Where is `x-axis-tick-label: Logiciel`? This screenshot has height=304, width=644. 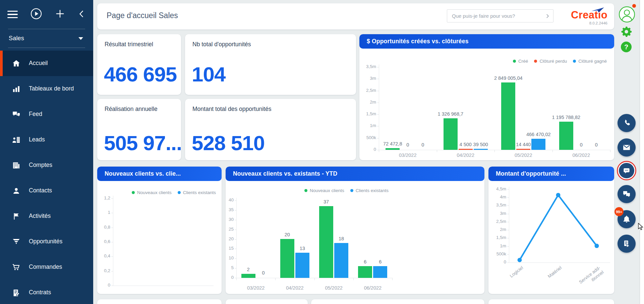
x-axis-tick-label: Logiciel is located at coordinates (508, 279).